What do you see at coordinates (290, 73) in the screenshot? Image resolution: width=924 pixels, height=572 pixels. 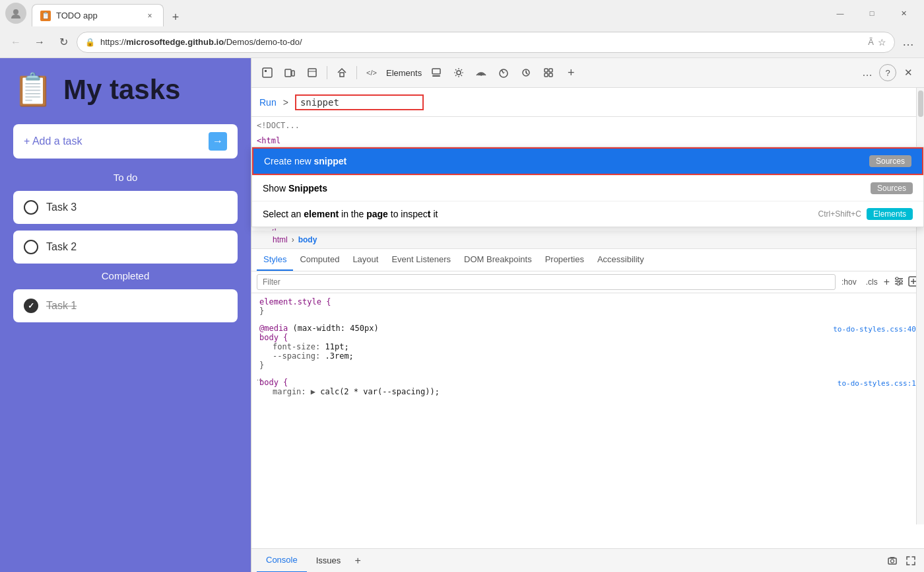 I see `device-emulation-button` at bounding box center [290, 73].